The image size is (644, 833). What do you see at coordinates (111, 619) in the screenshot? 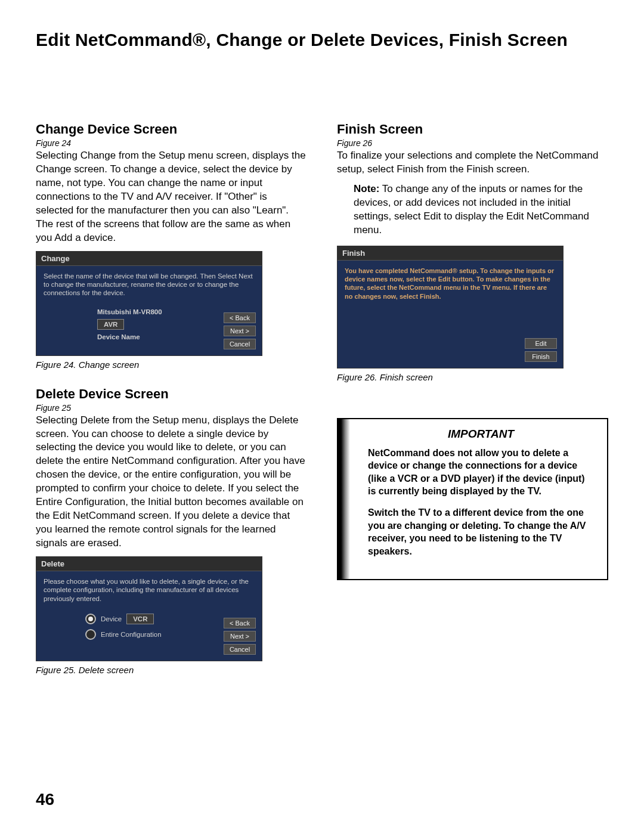
I see `label-device: Device` at bounding box center [111, 619].